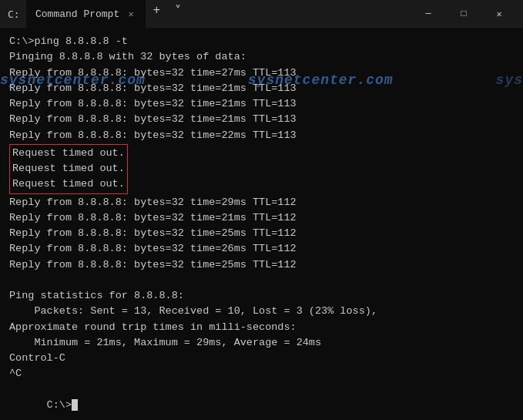 The image size is (523, 420). What do you see at coordinates (262, 203) in the screenshot?
I see `reply2-line-1: Reply from 8.8.8.8: bytes=32 time=29ms T…` at bounding box center [262, 203].